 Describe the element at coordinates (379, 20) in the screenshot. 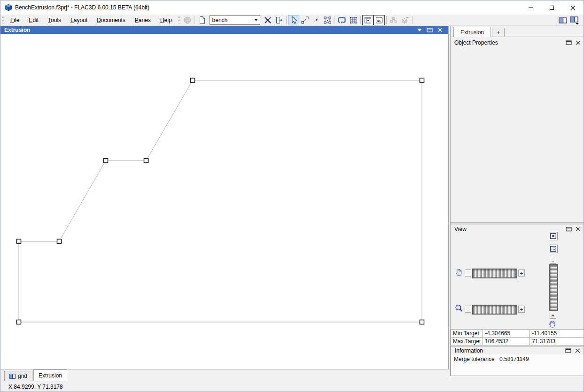

I see `console-window-toggle-button` at that location.